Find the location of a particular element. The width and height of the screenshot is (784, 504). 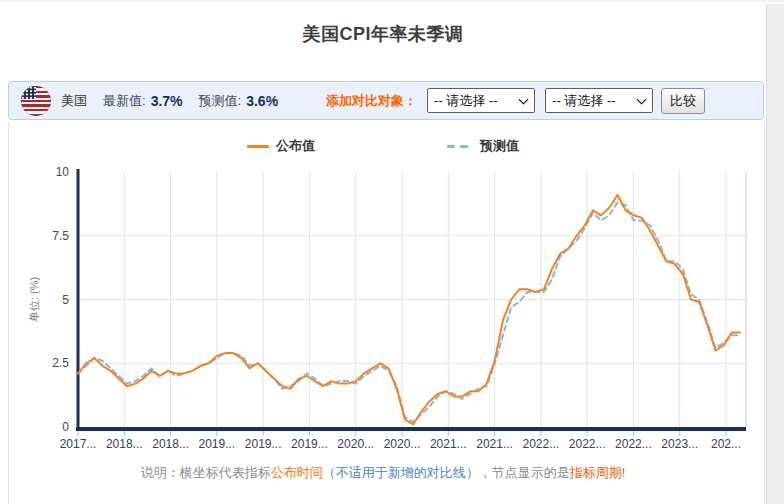

note-paren: （不适用于新增的对比线） is located at coordinates (401, 472).